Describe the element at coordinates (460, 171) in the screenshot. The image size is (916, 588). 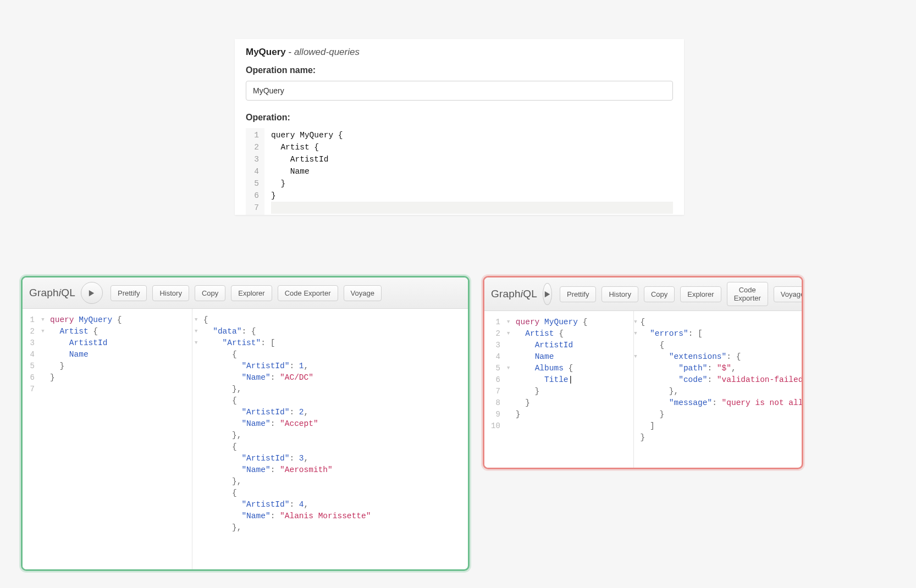
I see `operation-code-editor: 1234567query MyQuery { Artist { ArtistId…` at that location.